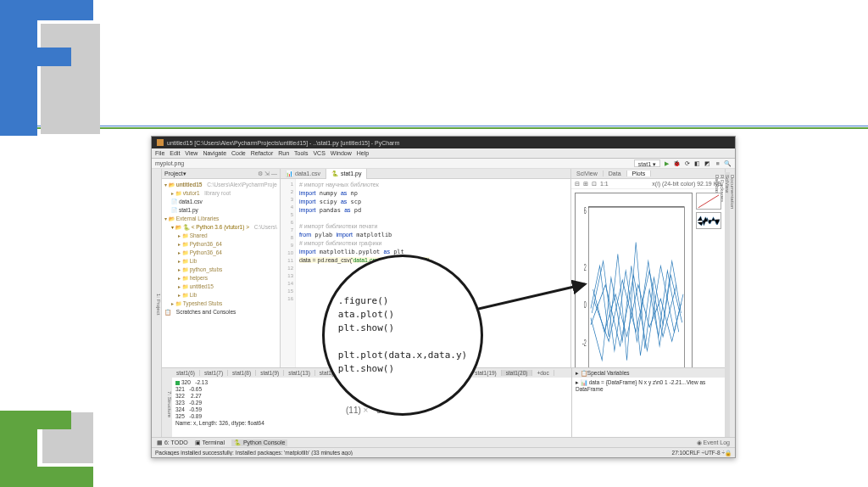 The width and height of the screenshot is (868, 487). What do you see at coordinates (283, 143) in the screenshot?
I see `window-title: untitled15 [C:\Users\Alex\PycharmProject…` at bounding box center [283, 143].